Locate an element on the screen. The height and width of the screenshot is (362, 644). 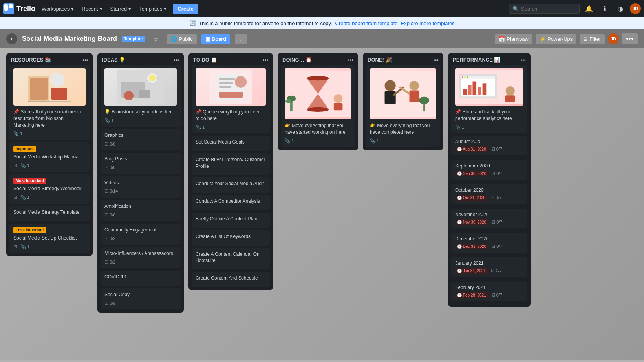
checklist-count-influencers: ☑ 0/2 is located at coordinates (110, 262).